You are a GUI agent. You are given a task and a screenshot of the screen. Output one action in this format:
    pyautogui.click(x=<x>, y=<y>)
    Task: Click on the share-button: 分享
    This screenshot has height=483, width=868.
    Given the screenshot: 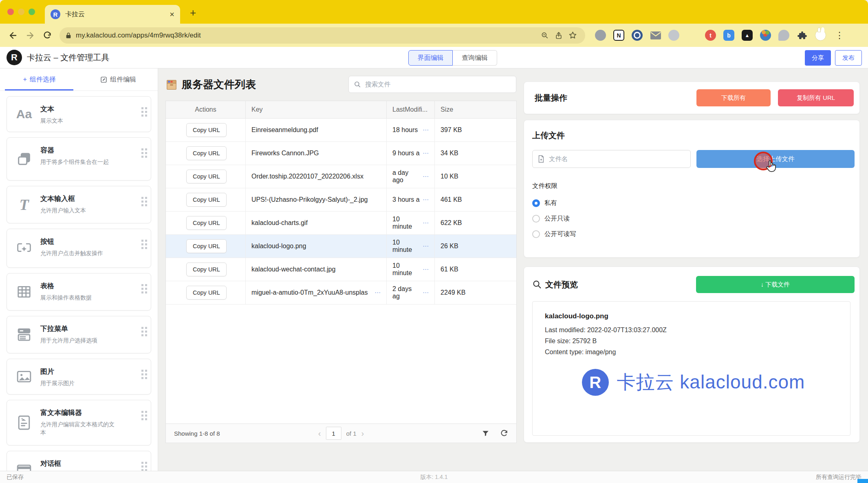 What is the action you would take?
    pyautogui.click(x=818, y=58)
    